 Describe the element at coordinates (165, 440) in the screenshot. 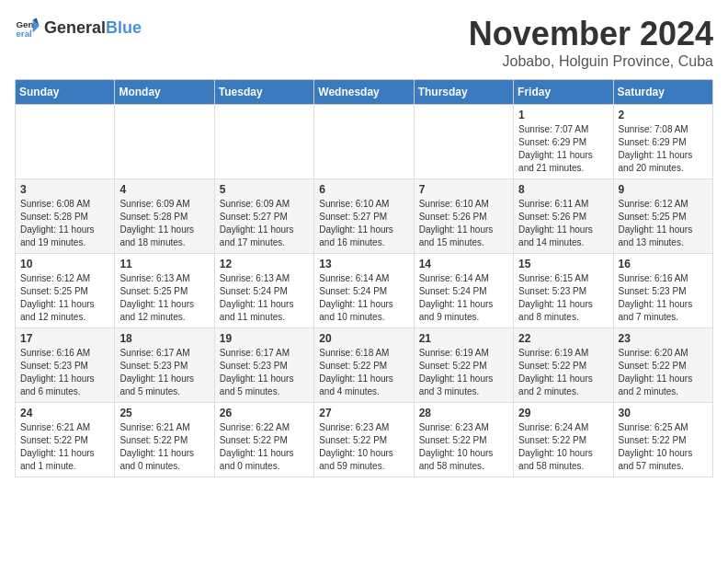

I see `calendar-day-cell: 25Sunrise: 6:21 AM Sunset: 5:22 PM Dayli…` at that location.